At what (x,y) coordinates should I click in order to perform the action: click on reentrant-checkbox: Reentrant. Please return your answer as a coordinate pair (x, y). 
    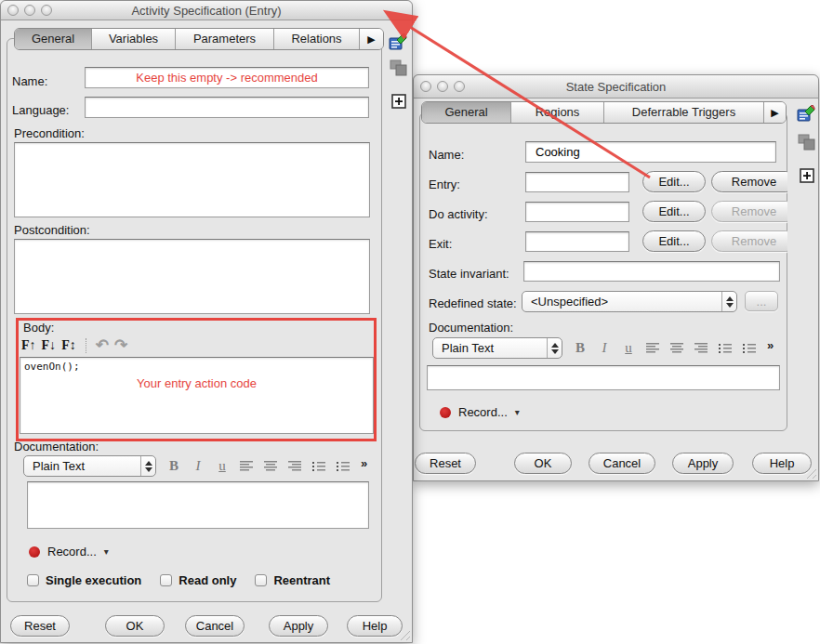
    Looking at the image, I should click on (292, 580).